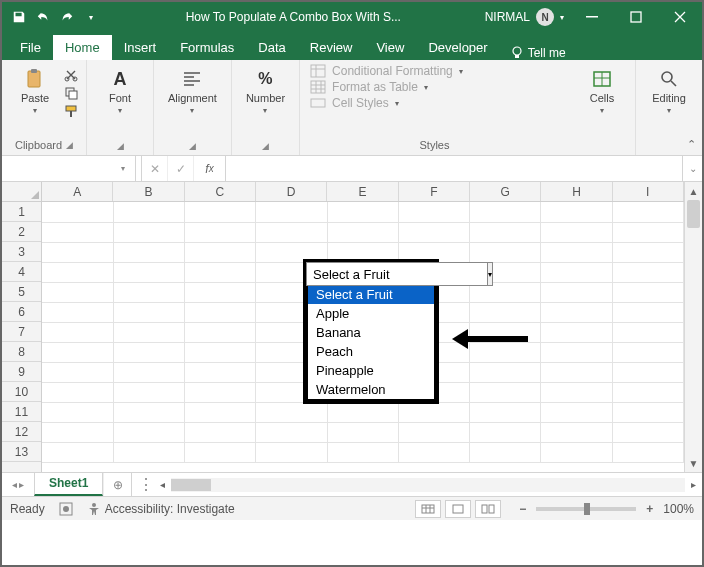 The image size is (704, 567). Describe the element at coordinates (22, 272) in the screenshot. I see `row-header: 4` at that location.